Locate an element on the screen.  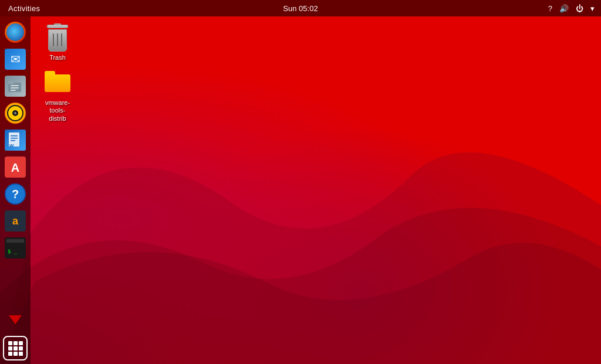
trash-icon-label: Trash is located at coordinates (58, 57).